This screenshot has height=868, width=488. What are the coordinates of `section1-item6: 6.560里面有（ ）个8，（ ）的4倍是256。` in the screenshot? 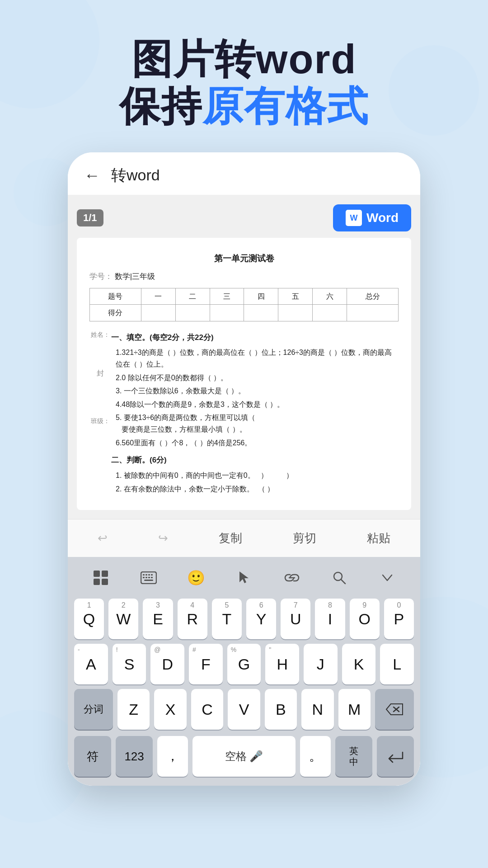 It's located at (257, 443).